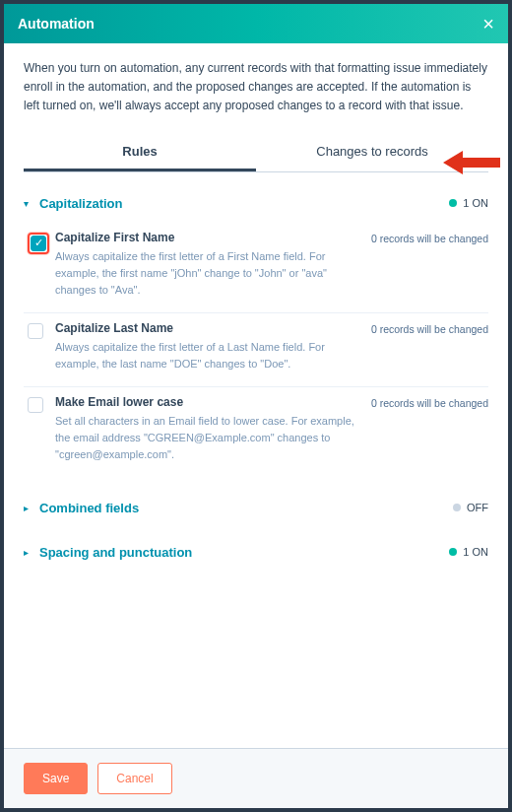 This screenshot has height=812, width=512. I want to click on tab-changes: Changes to records, so click(372, 153).